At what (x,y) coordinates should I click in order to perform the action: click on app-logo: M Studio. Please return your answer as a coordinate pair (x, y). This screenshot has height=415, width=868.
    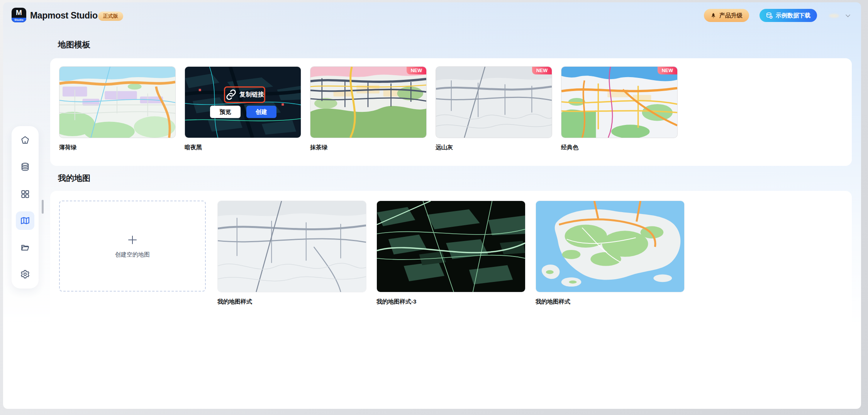
    Looking at the image, I should click on (19, 15).